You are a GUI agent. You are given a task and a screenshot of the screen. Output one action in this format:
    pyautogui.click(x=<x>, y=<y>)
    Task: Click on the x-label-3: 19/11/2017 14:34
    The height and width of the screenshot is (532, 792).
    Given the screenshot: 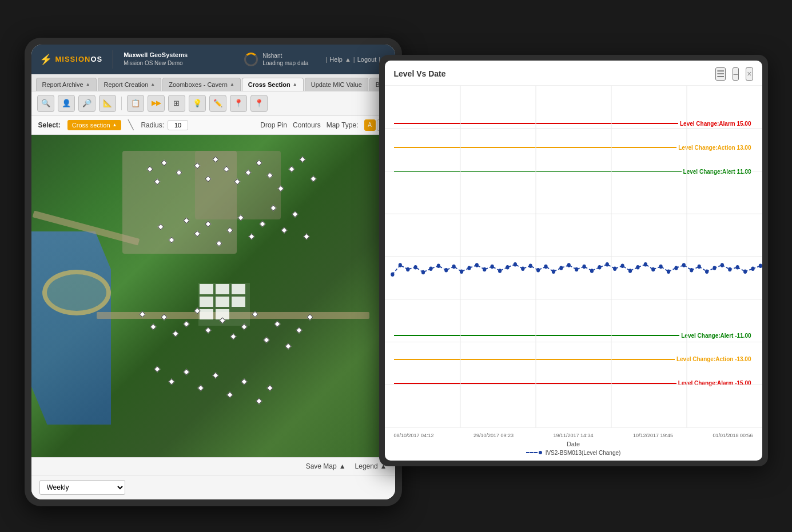 What is the action you would take?
    pyautogui.click(x=573, y=435)
    